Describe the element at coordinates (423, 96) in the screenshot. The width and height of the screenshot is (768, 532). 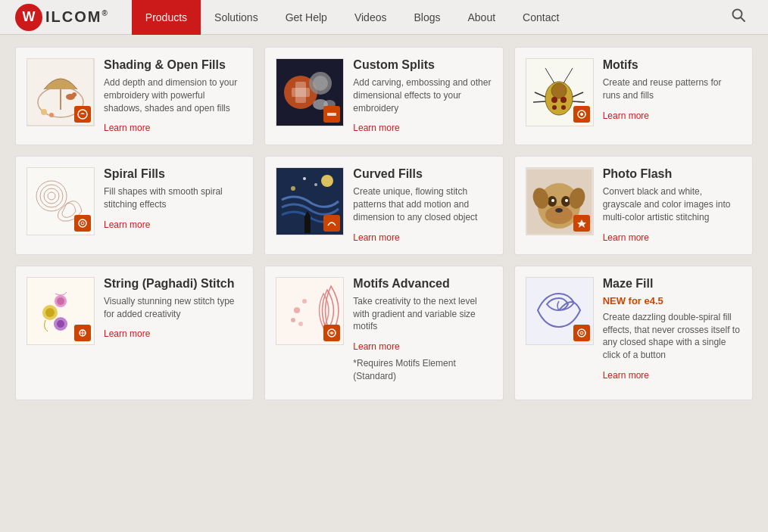
I see `card-body-custom-splits: Custom Splits Add carving, embossing and…` at that location.